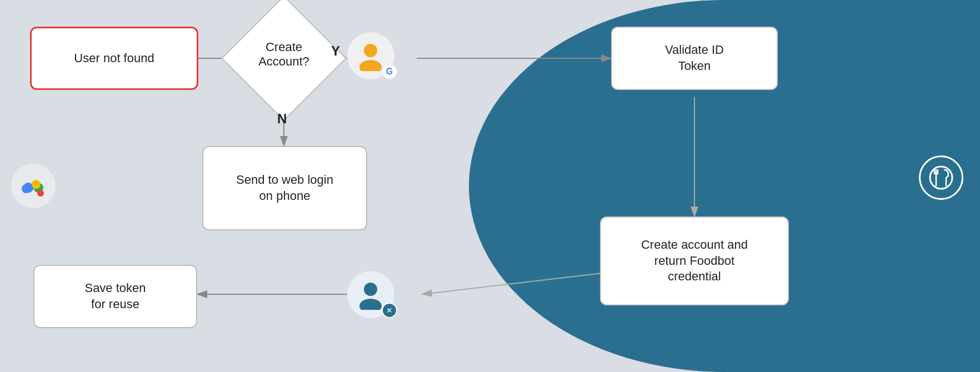 This screenshot has width=980, height=372. Describe the element at coordinates (941, 178) in the screenshot. I see `fork-knife-icon` at that location.